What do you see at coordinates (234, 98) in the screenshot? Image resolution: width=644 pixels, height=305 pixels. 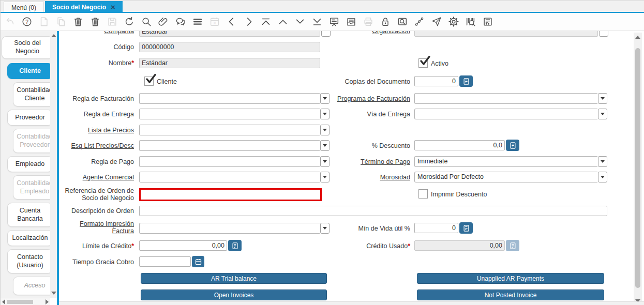 I see `regla-facturacion-combo` at bounding box center [234, 98].